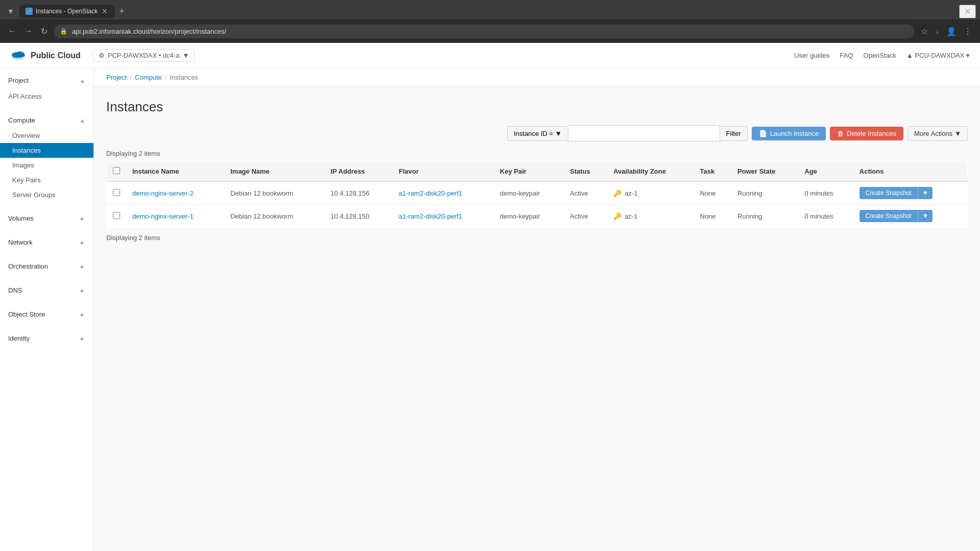 The height and width of the screenshot is (551, 980). Describe the element at coordinates (47, 150) in the screenshot. I see `sidebar-item-instances: Instances` at that location.